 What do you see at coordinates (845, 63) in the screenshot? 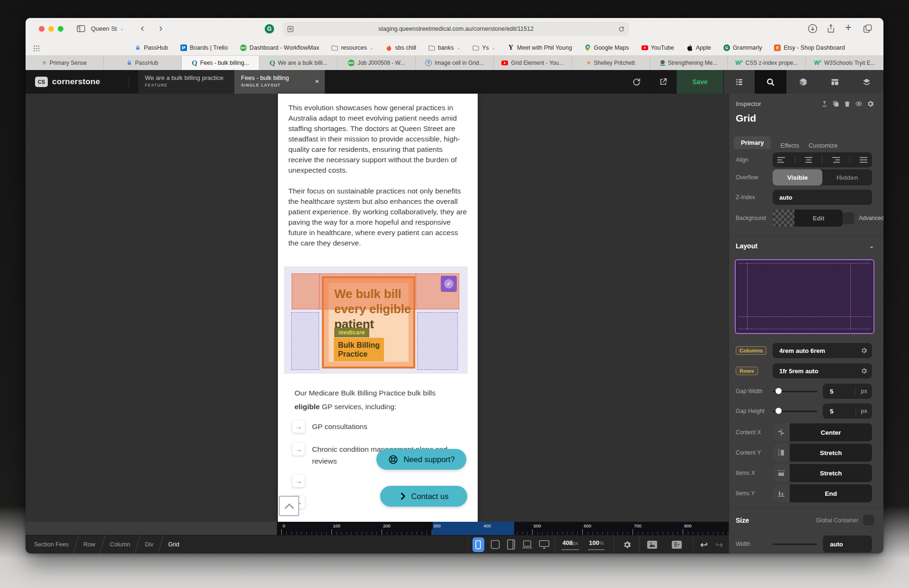
I see `browser-tab-w3schools: W3W3Schools Tryit E...` at bounding box center [845, 63].